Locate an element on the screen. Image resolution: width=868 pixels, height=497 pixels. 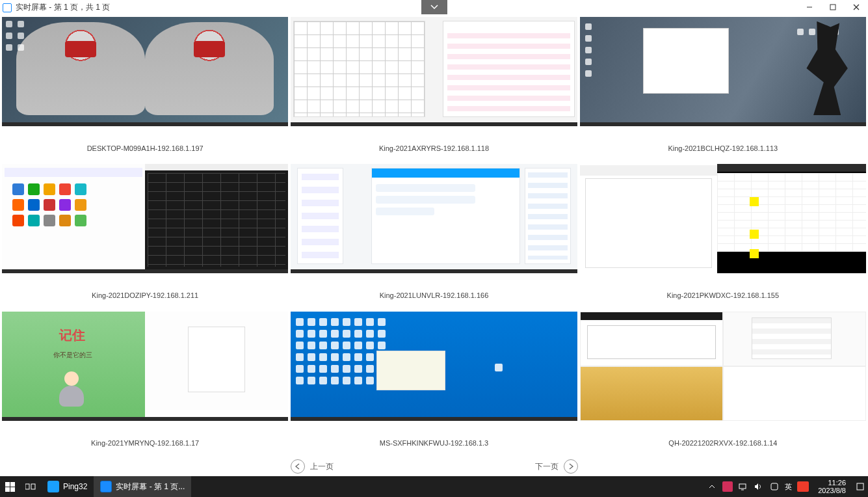
screen-label: DESKTOP-M099A1H-192.168.1.197 is located at coordinates (145, 139).